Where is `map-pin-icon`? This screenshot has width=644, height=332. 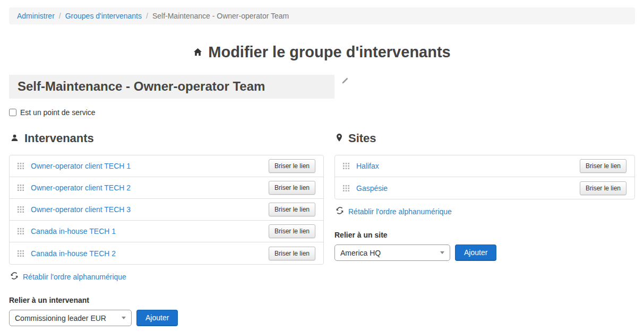 map-pin-icon is located at coordinates (339, 138).